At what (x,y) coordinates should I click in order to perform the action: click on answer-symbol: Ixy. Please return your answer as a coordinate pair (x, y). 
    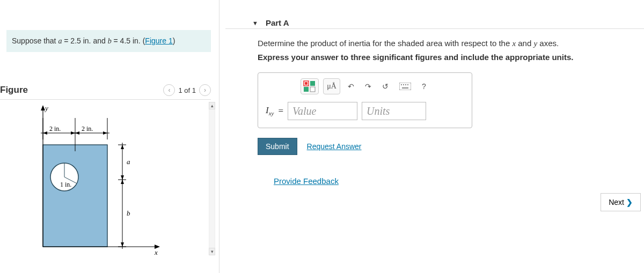
    Looking at the image, I should click on (269, 110).